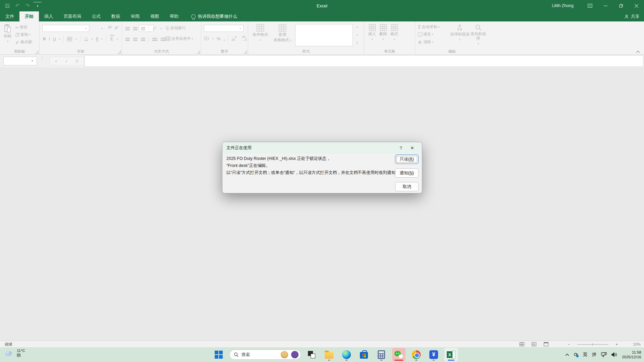 The height and width of the screenshot is (362, 644). Describe the element at coordinates (224, 39) in the screenshot. I see `comma-style-button: ,` at that location.